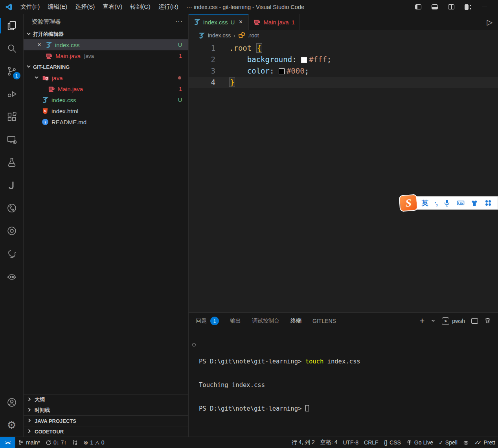 This screenshot has height=448, width=498. Describe the element at coordinates (474, 203) in the screenshot. I see `skin-shirt-icon` at that location.